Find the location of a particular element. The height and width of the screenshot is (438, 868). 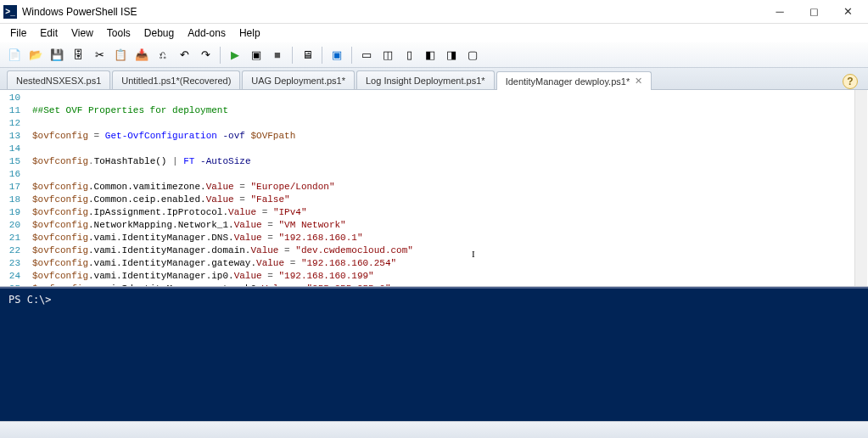

window-title: Windows PowerShell ISE is located at coordinates (392, 12).